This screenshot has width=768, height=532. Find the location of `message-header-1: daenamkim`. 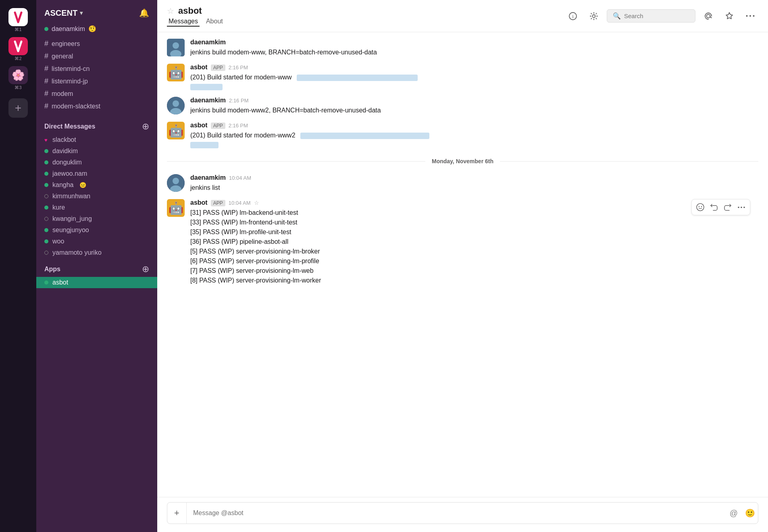

message-header-1: daenamkim is located at coordinates (474, 42).